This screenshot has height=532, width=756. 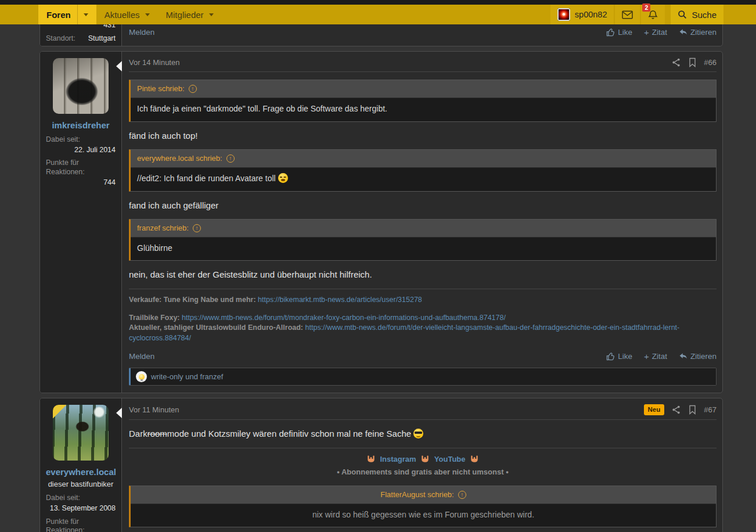 What do you see at coordinates (59, 15) in the screenshot?
I see `tab-foren-label: Foren` at bounding box center [59, 15].